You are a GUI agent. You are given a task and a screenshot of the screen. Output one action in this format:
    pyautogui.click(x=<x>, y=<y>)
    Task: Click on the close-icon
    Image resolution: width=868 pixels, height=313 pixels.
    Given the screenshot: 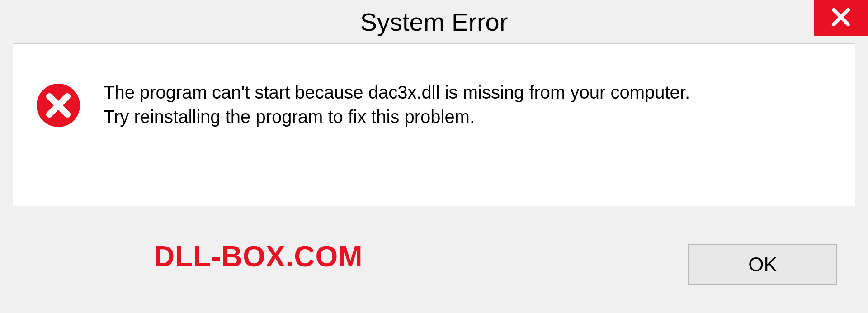 What is the action you would take?
    pyautogui.click(x=841, y=18)
    